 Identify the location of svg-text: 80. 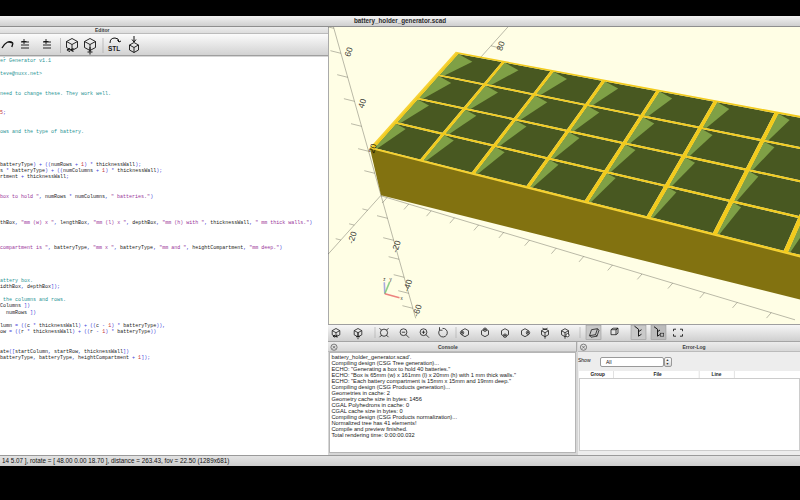
(500, 45).